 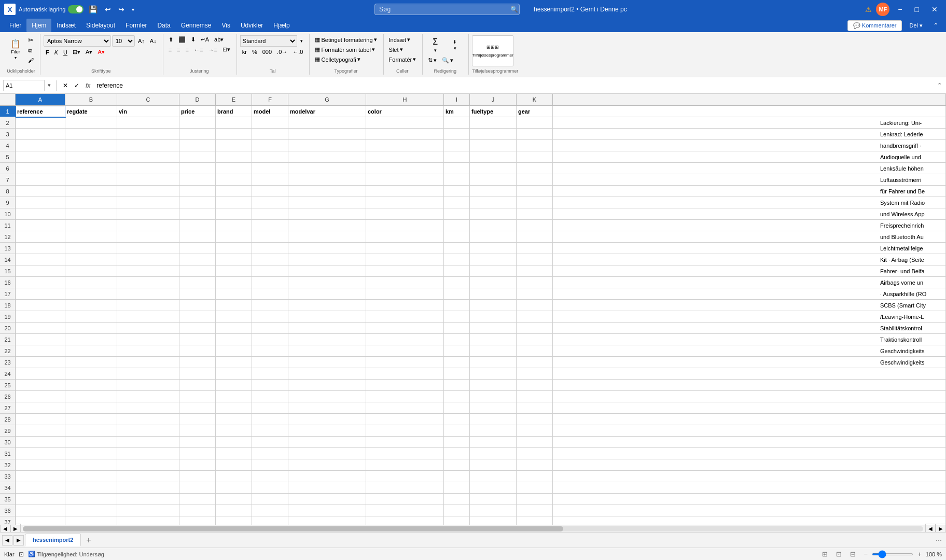 What do you see at coordinates (749, 203) in the screenshot?
I see `cell-overflow9` at bounding box center [749, 203].